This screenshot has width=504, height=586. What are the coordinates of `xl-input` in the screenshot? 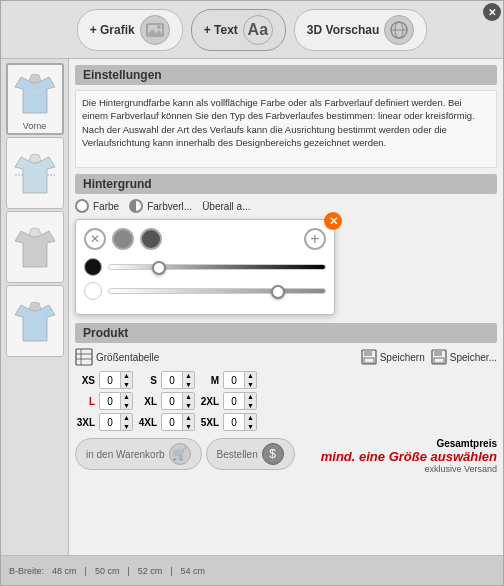 It's located at (172, 402).